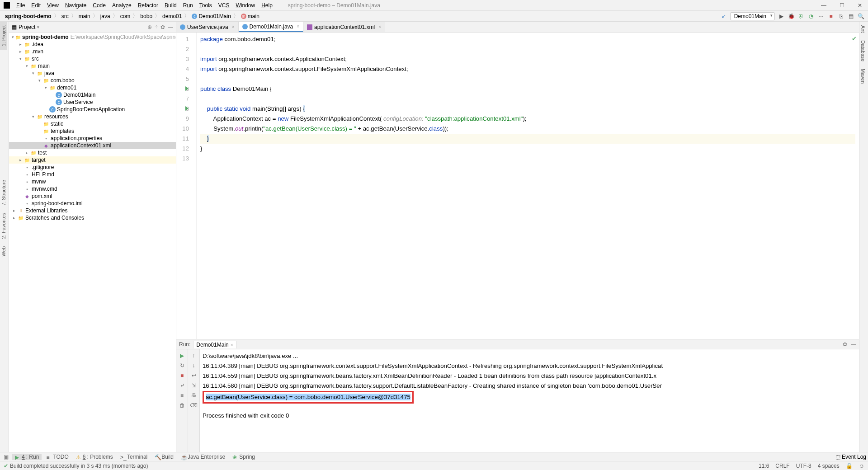 The image size is (868, 470). I want to click on tree-node: ▸📁.idea, so click(92, 44).